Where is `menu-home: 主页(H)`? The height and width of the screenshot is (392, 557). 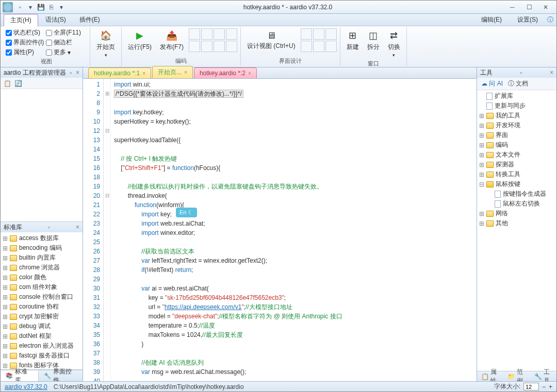
menu-home: 主页(H) is located at coordinates (21, 20).